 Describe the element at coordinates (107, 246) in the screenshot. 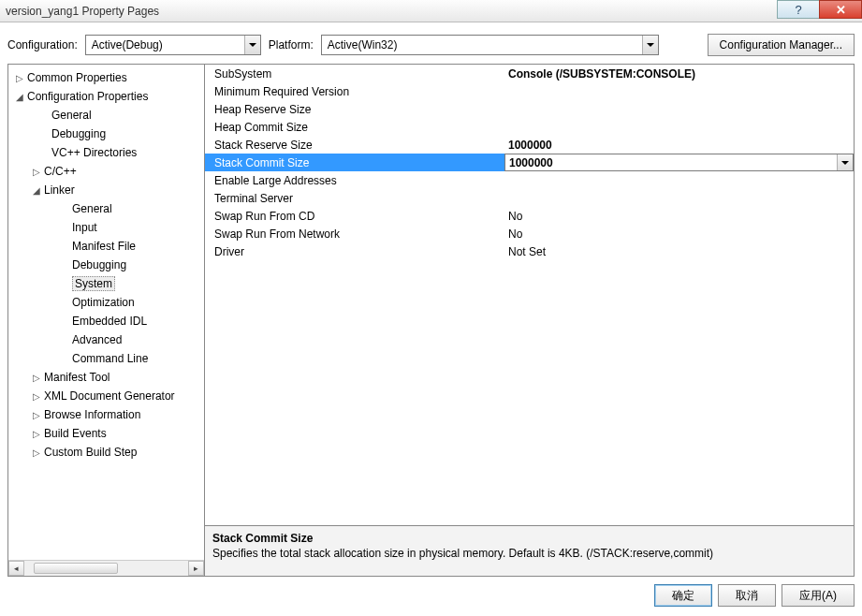

I see `tree-item-linker-manifest: Manifest File` at that location.